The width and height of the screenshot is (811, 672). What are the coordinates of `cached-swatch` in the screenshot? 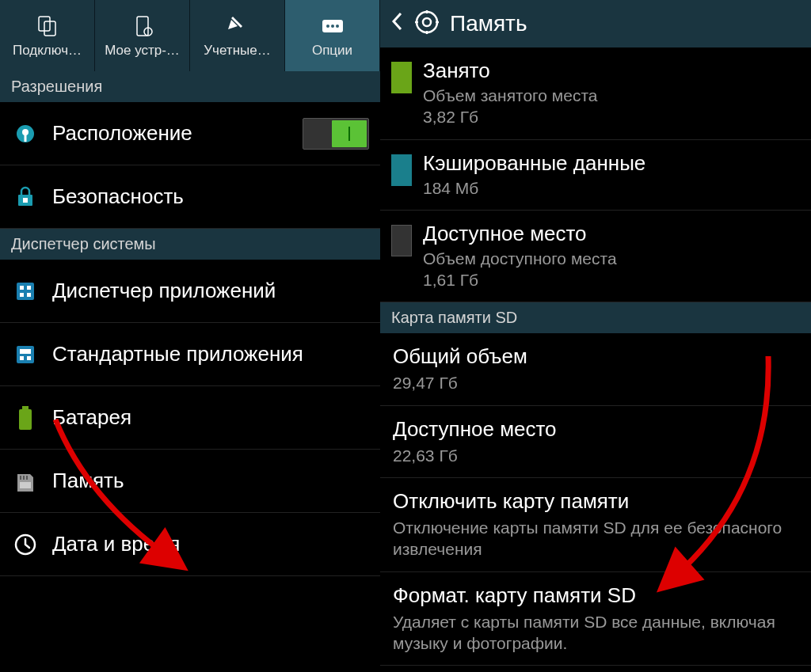 It's located at (402, 170).